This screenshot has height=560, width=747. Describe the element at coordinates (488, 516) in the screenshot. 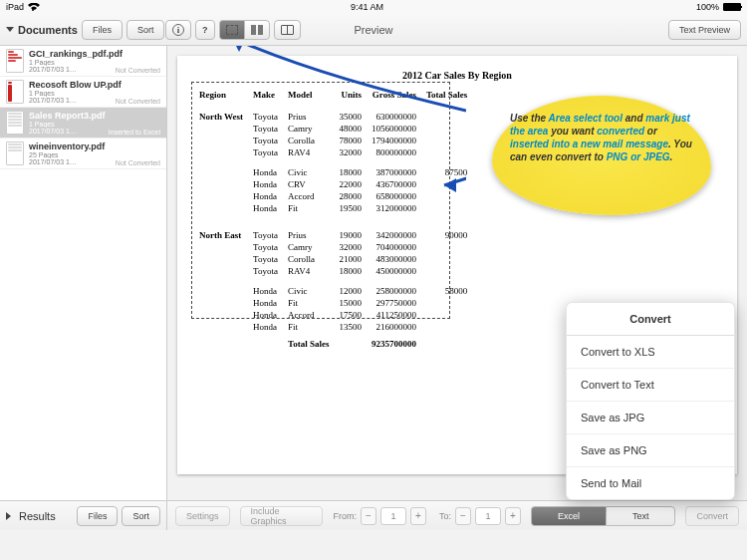

I see `to-field: 1` at that location.